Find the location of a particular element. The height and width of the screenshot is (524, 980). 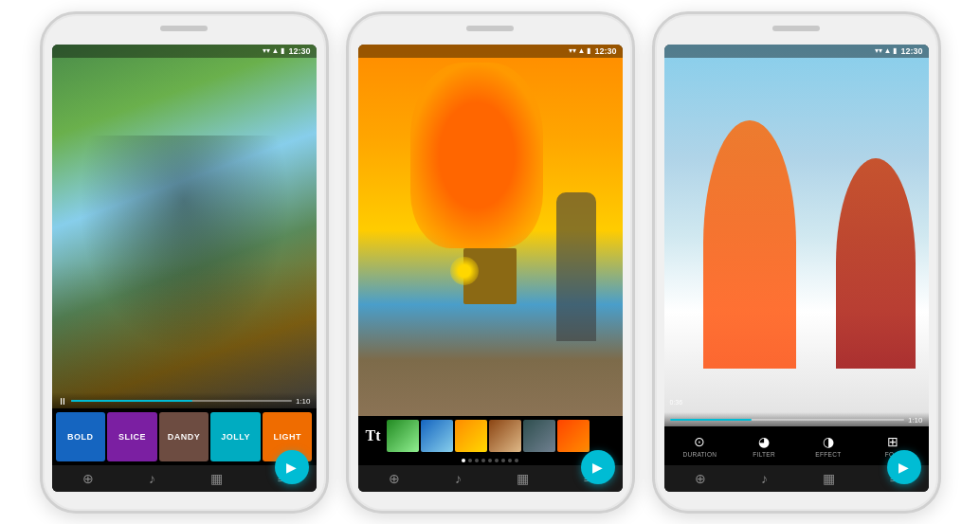

status-time-3: 12:30 is located at coordinates (912, 51).